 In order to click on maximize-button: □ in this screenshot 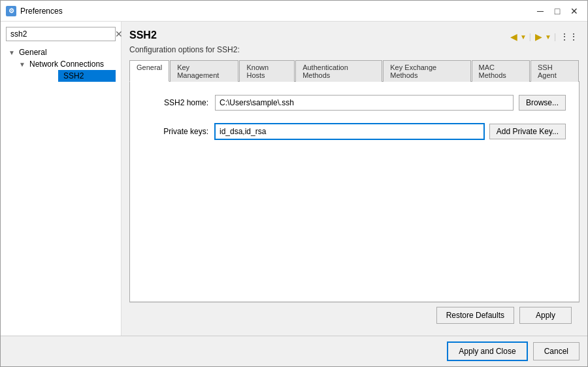, I will do `click(557, 11)`.